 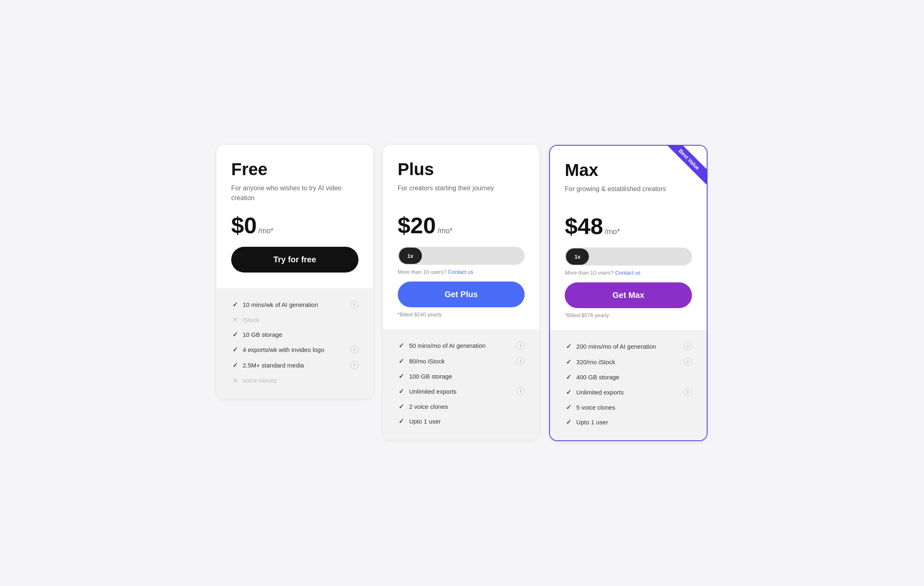 What do you see at coordinates (295, 342) in the screenshot?
I see `features-list-free: ✓ 10 mins/wk of AI generation i ✕ iStock…` at bounding box center [295, 342].